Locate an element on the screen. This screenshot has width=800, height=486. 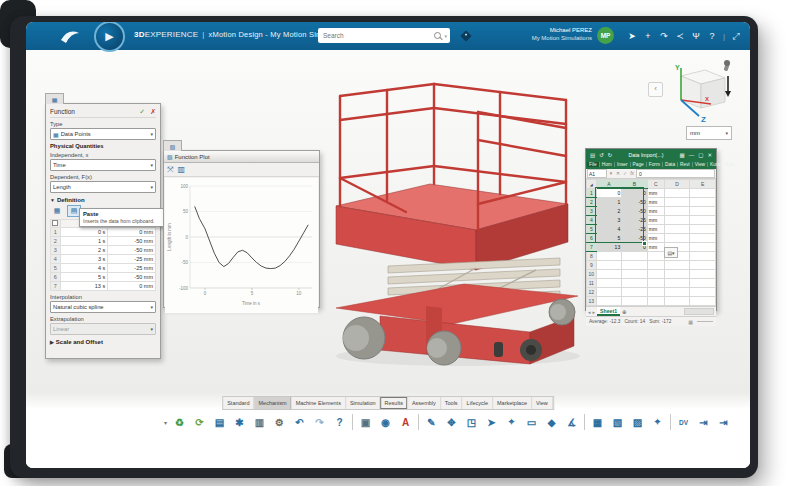
select-all-corner: ◢ is located at coordinates (592, 184).